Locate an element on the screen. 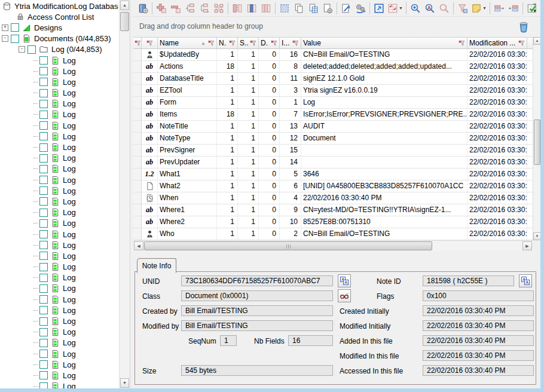 This screenshot has width=544, height=392. tree-item-access-control-list: Access Control List is located at coordinates (59, 17).